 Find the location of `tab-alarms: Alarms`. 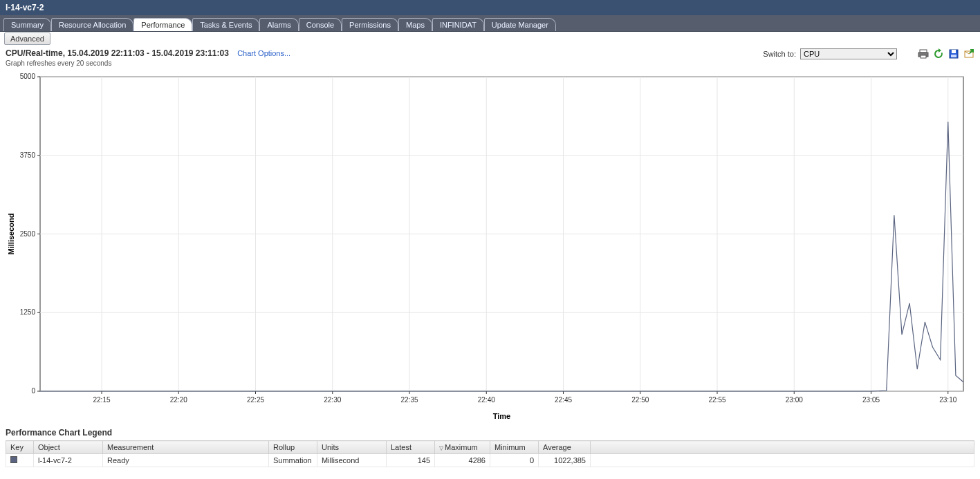

tab-alarms: Alarms is located at coordinates (279, 25).